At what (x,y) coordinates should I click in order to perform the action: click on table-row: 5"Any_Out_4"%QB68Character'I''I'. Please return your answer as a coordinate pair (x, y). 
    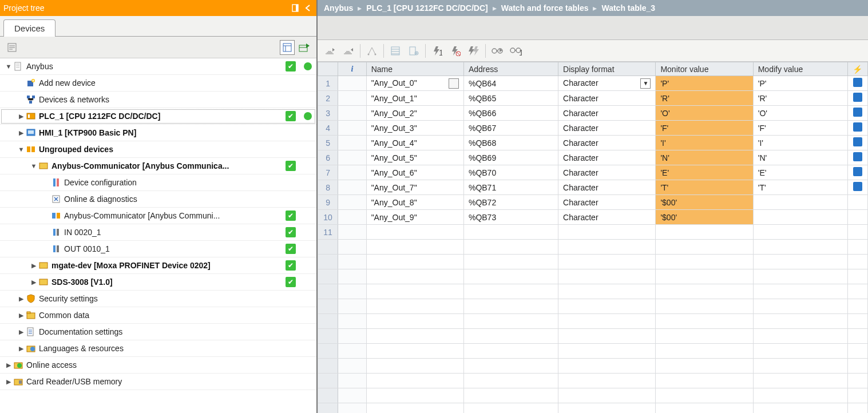
    Looking at the image, I should click on (593, 143).